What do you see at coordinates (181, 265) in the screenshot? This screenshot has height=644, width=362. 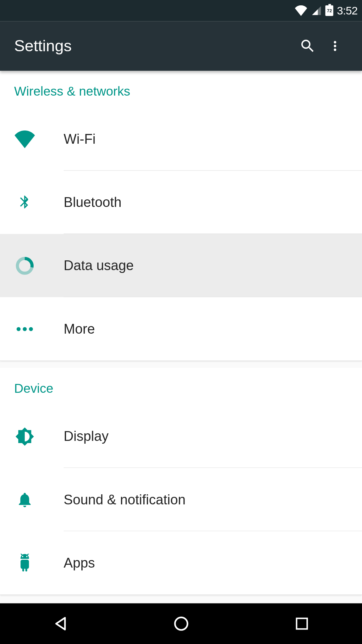 I see `row-data-usage: Data usage` at bounding box center [181, 265].